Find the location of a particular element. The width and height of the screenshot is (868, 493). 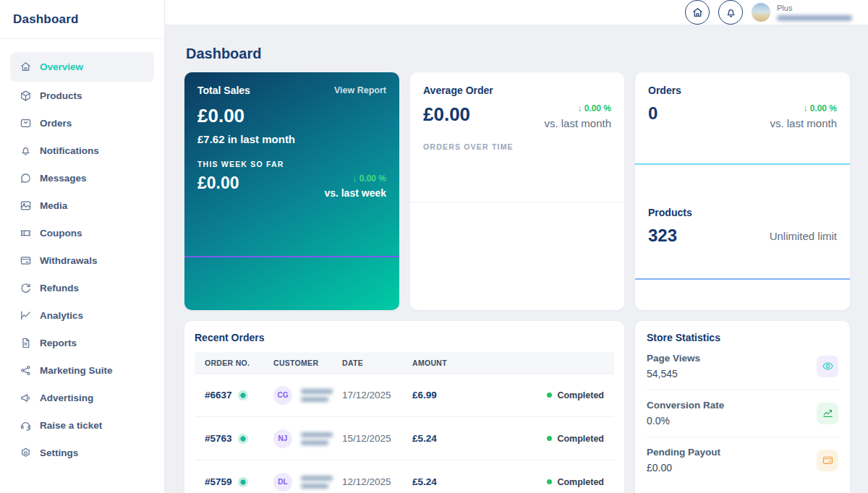

total-sales-card: Total Sales View Report £0.00 £7.62 in l… is located at coordinates (292, 191).